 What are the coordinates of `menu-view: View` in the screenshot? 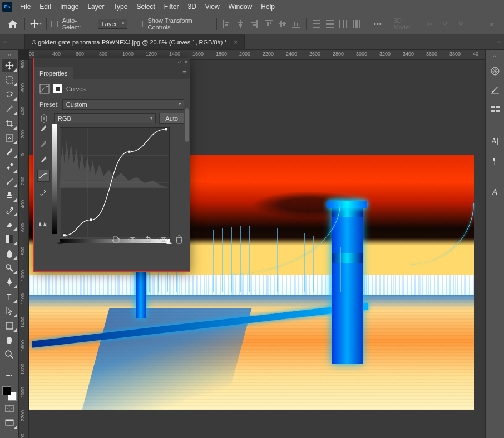 It's located at (213, 7).